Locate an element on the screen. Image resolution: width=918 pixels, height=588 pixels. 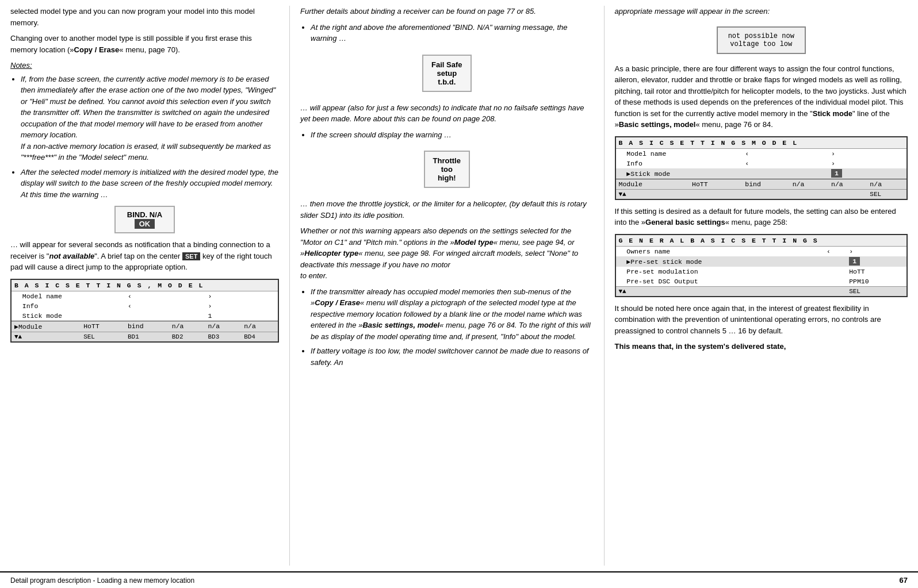
table1-footer-bd3: BD3 is located at coordinates (223, 337).